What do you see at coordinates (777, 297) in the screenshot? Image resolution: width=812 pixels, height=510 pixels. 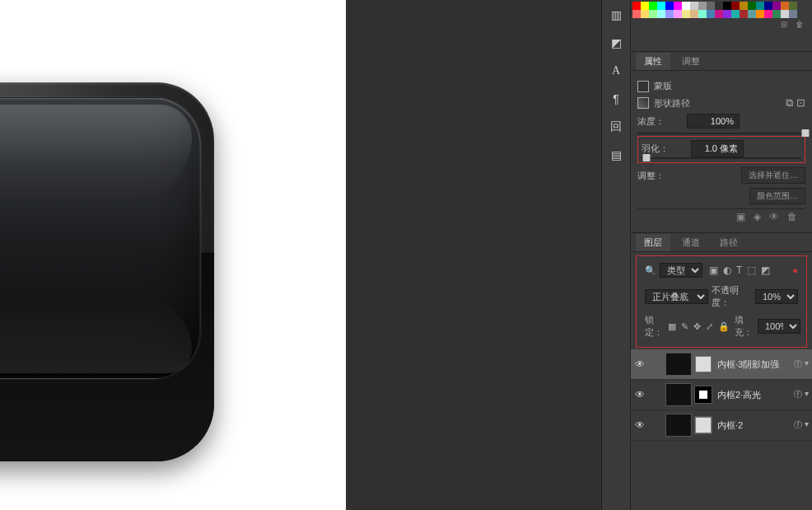 I see `opacity-field: 10%` at bounding box center [777, 297].